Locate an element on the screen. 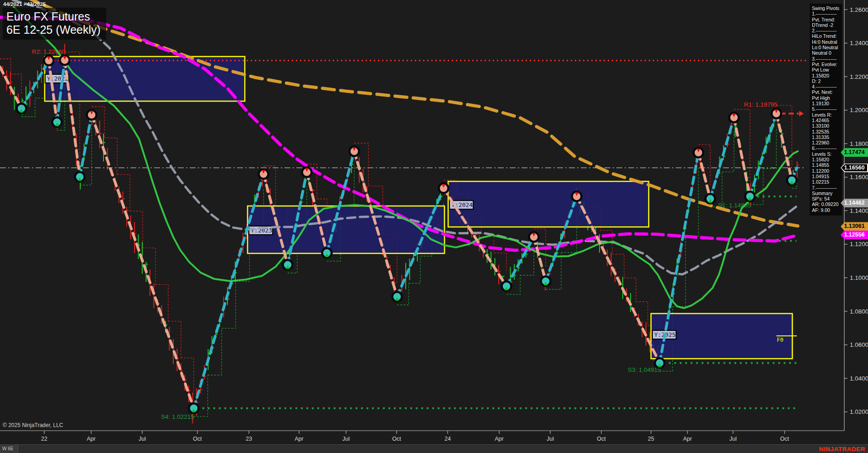 This screenshot has width=868, height=453. price-tick-label: 1.20000 is located at coordinates (859, 110).